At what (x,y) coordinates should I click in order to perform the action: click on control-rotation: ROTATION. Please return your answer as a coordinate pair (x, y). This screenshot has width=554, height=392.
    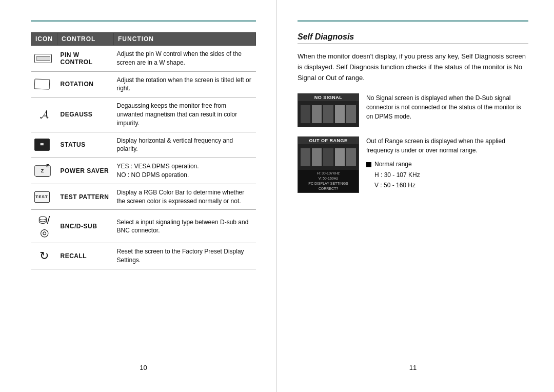
    Looking at the image, I should click on (86, 84).